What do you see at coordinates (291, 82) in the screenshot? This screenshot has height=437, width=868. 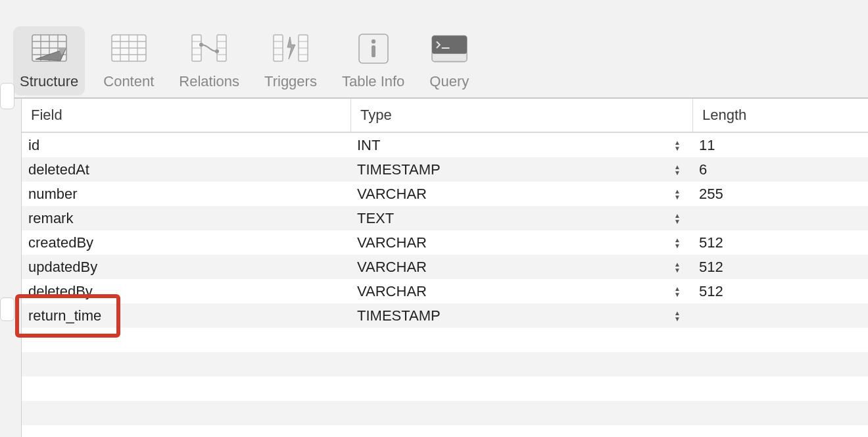 I see `tab-label: Triggers` at bounding box center [291, 82].